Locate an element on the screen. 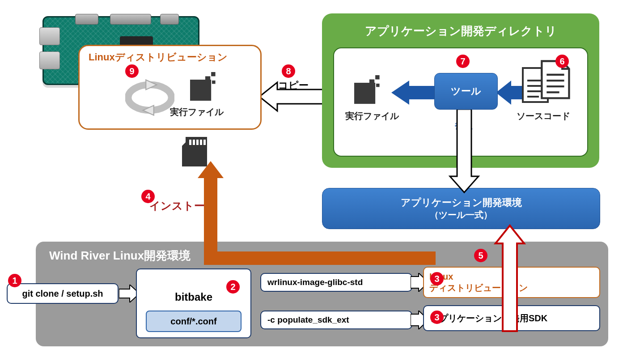 This screenshot has height=362, width=644. cmd-sdk-box: -c populate_sdk_ext is located at coordinates (336, 320).